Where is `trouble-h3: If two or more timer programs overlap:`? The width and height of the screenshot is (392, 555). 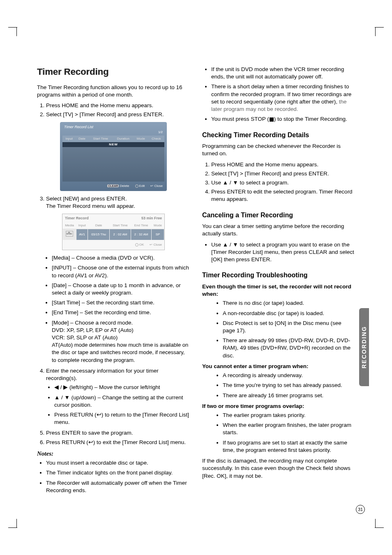 trouble-h3: If two or more timer programs overlap: is located at coordinates (279, 406).